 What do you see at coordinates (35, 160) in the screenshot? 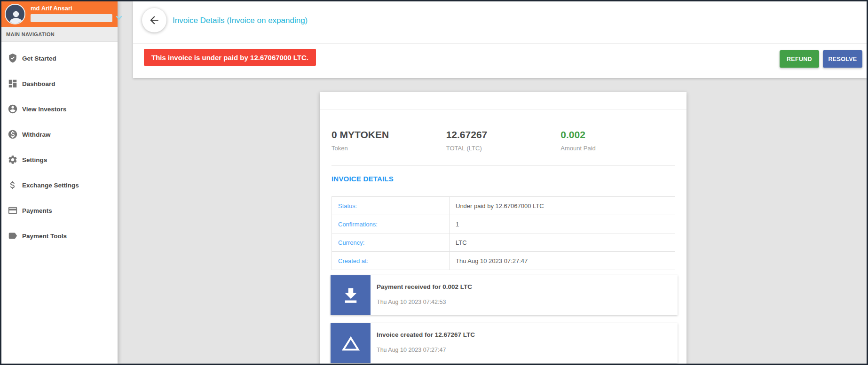
I see `sidebar-item-label: Settings` at bounding box center [35, 160].